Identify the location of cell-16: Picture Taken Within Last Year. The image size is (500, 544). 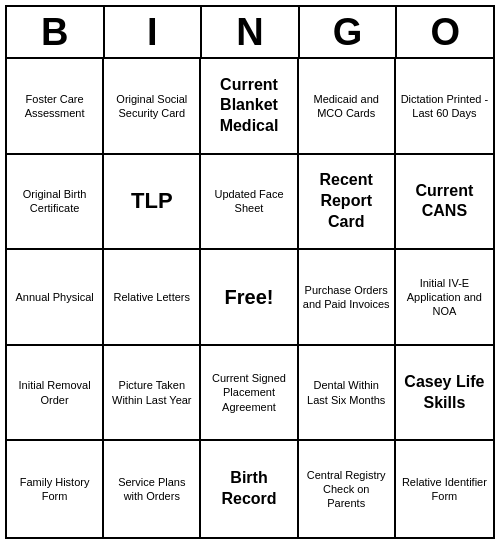
(152, 394).